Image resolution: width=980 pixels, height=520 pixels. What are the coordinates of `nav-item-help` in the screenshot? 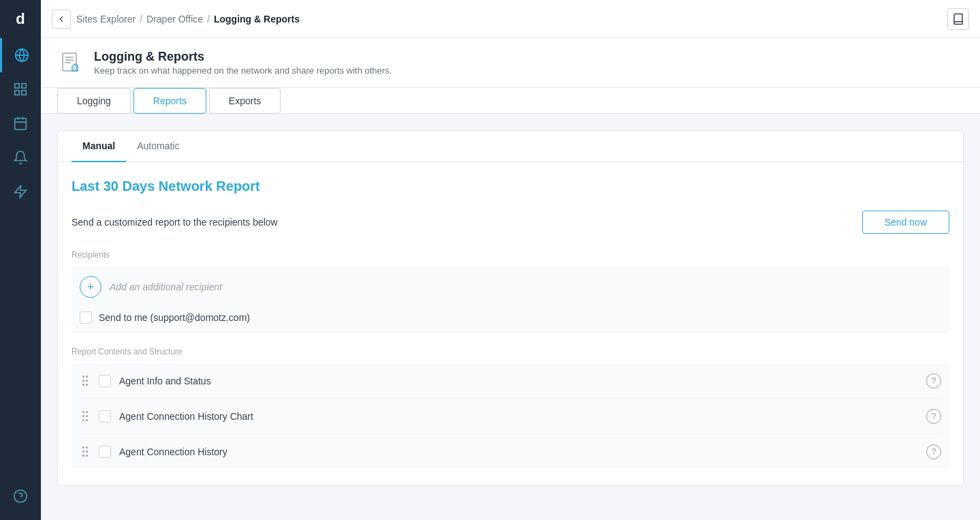 It's located at (20, 496).